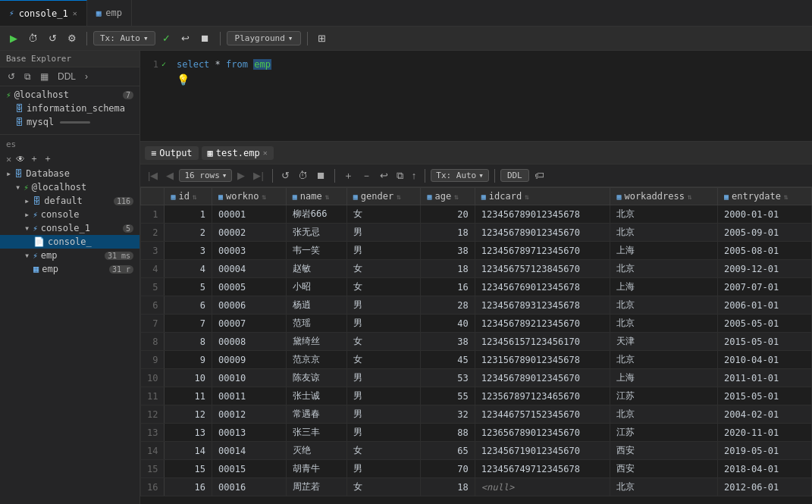  I want to click on col-id-sort-icon: ⇅, so click(195, 197).